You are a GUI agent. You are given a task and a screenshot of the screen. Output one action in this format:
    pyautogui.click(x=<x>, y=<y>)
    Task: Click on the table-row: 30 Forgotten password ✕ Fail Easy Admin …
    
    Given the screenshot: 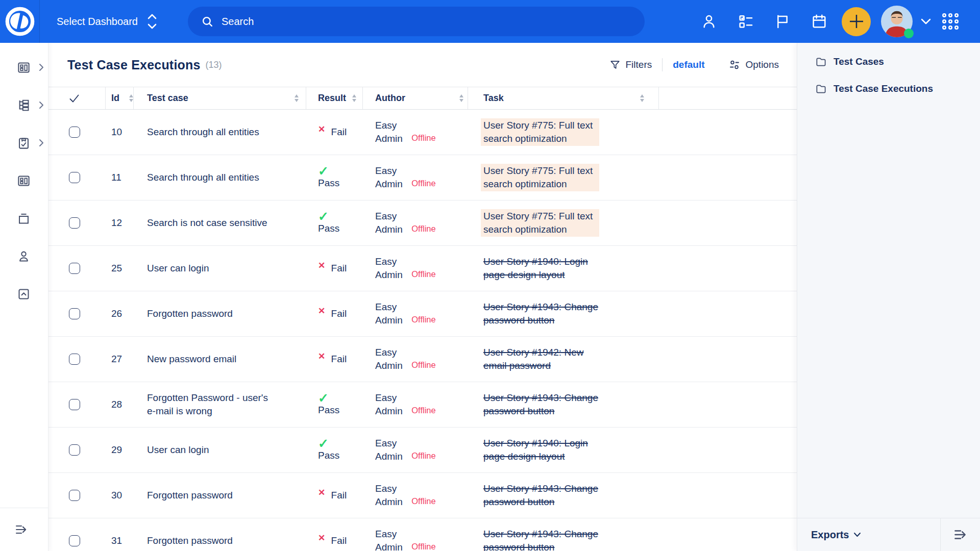 What is the action you would take?
    pyautogui.click(x=423, y=496)
    